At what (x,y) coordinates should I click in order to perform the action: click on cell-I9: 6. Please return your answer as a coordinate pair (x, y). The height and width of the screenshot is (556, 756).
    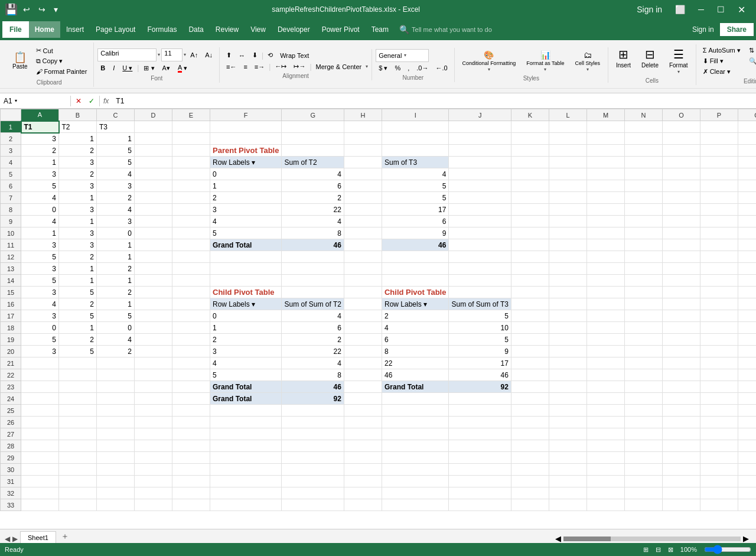
    Looking at the image, I should click on (415, 222).